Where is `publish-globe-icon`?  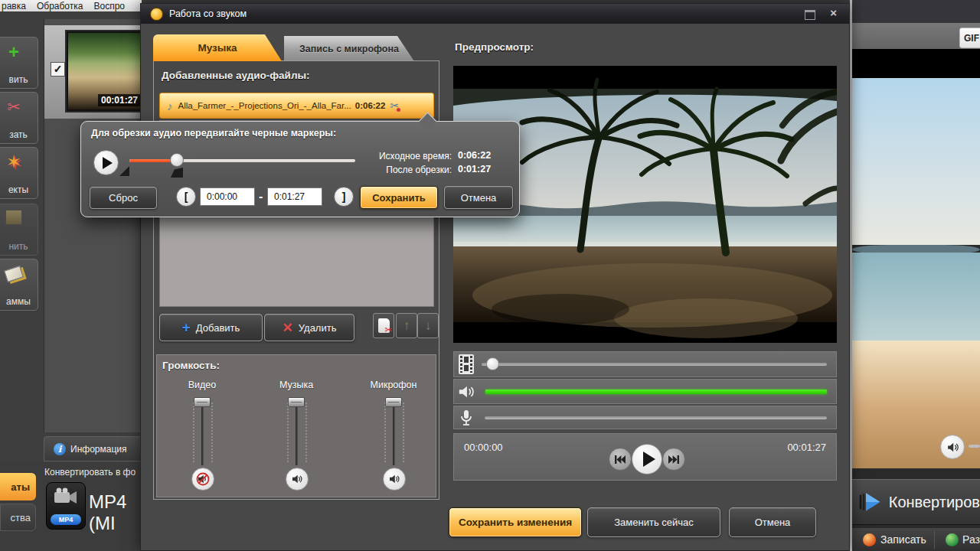
publish-globe-icon is located at coordinates (952, 540).